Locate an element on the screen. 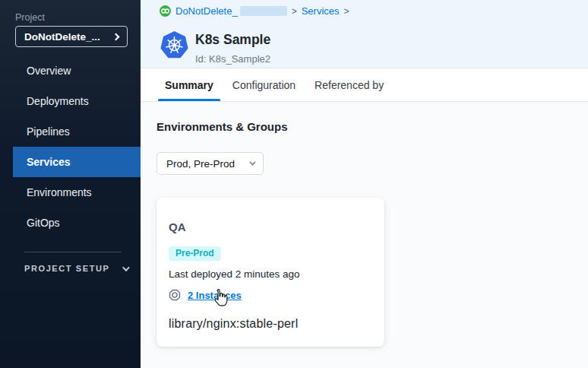 The height and width of the screenshot is (368, 588). sidebar-item-pipelines: Pipelines is located at coordinates (70, 132).